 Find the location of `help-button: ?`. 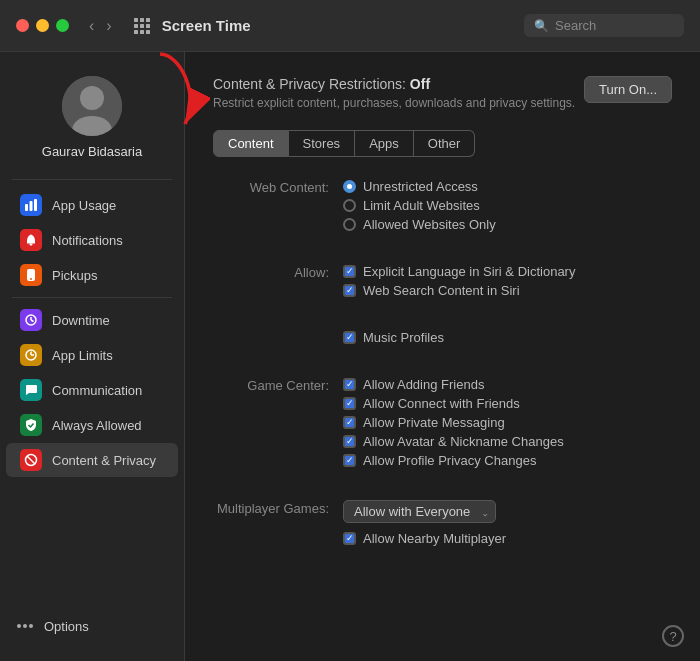

help-button: ? is located at coordinates (673, 636).